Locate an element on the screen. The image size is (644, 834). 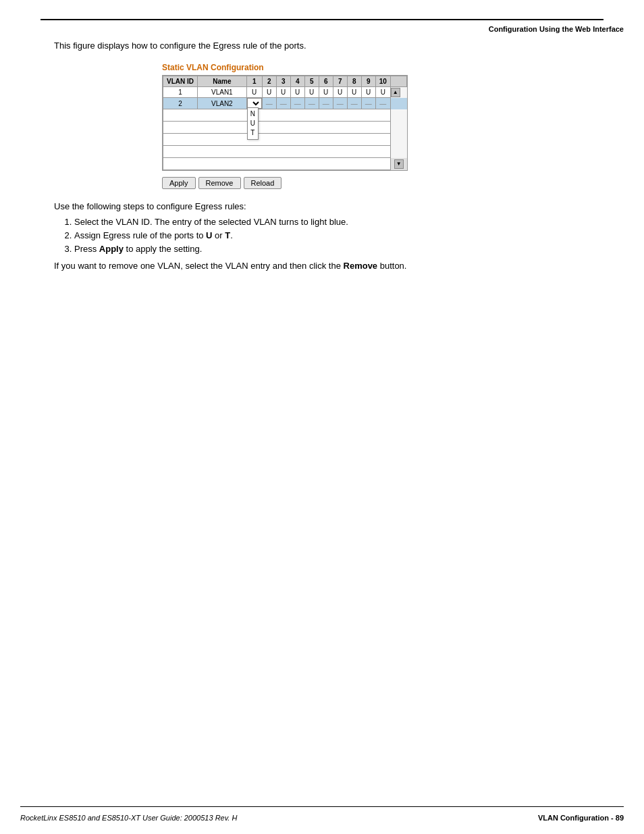
vlan2-port7: — is located at coordinates (340, 104).